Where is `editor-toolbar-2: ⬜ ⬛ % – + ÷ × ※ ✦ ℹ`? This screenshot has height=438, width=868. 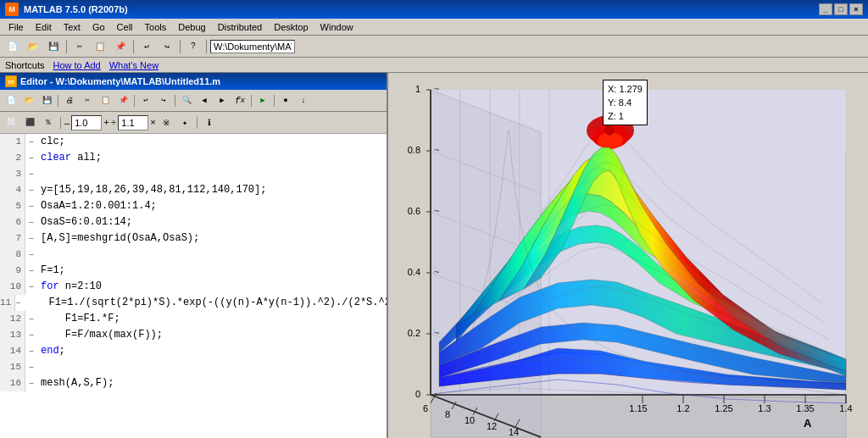
editor-toolbar-2: ⬜ ⬛ % – + ÷ × ※ ✦ ℹ is located at coordinates (193, 123).